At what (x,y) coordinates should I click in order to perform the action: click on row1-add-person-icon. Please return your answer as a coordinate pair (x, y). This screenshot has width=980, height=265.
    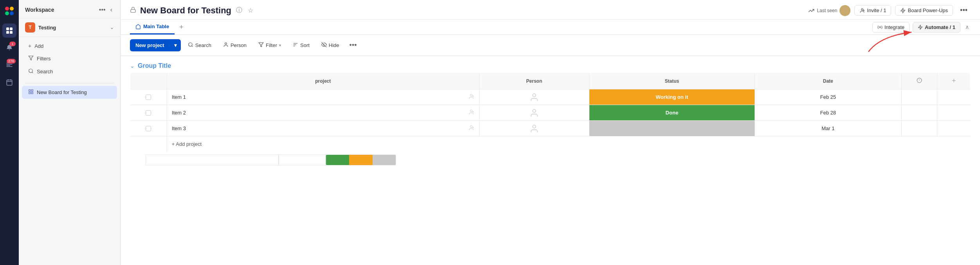
    Looking at the image, I should click on (471, 97).